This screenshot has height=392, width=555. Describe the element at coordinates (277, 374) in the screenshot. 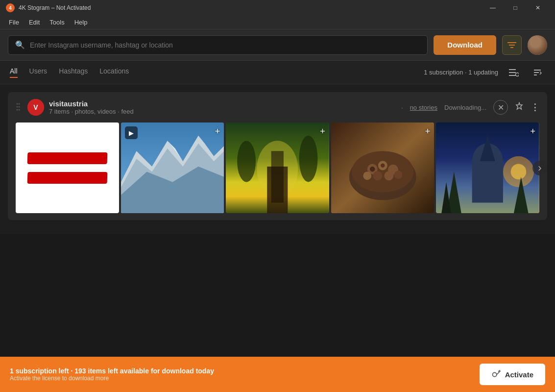

I see `bottom-banner: 1 subscription left · 193 items left ava…` at that location.